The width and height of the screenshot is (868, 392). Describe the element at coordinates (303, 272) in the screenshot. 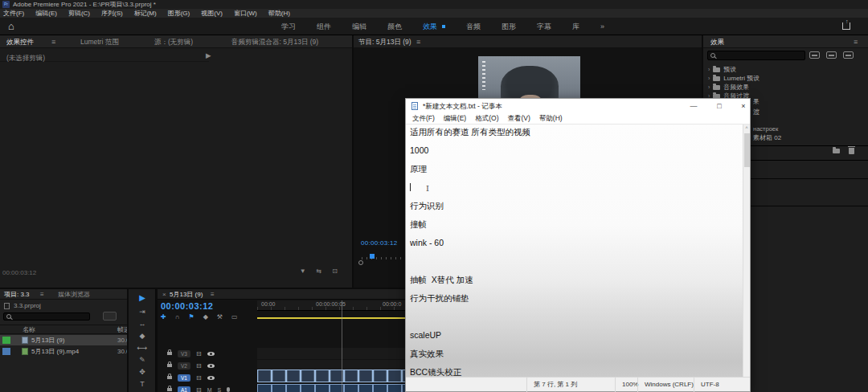

I see `filter-funnel-icon: ▼` at that location.